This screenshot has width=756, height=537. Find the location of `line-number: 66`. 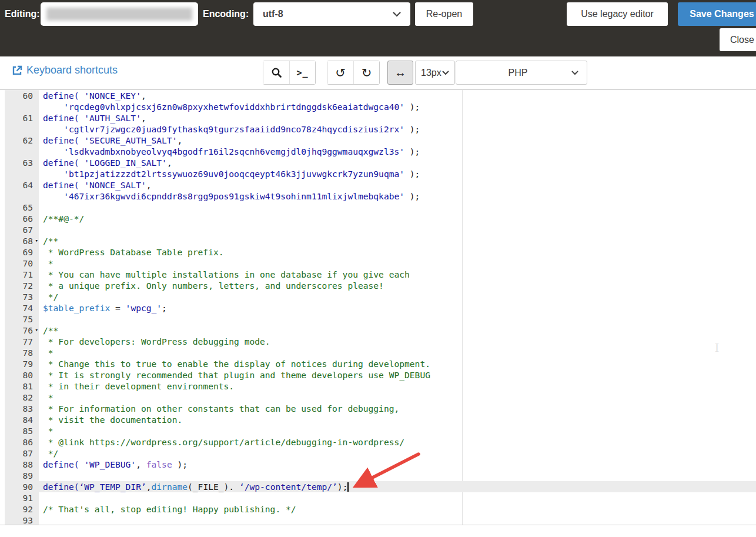

line-number: 66 is located at coordinates (22, 219).